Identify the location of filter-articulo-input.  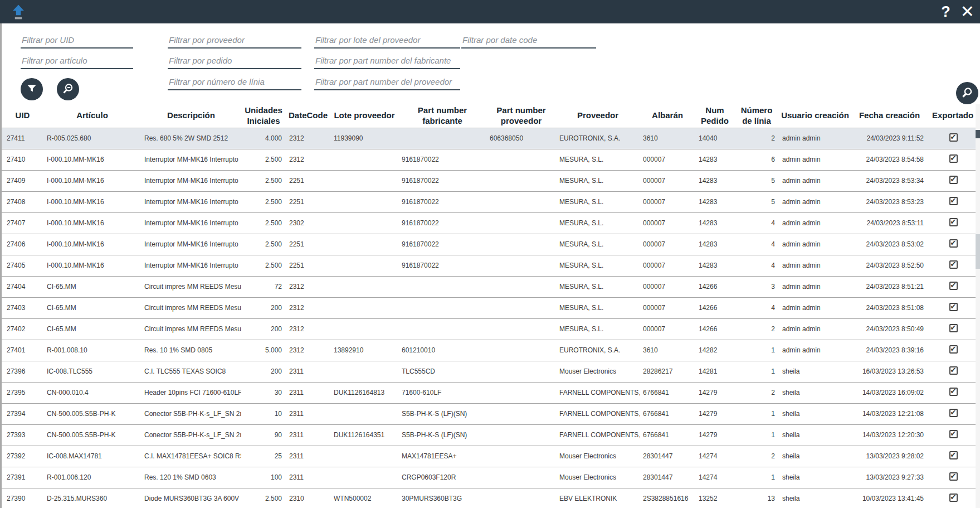
(77, 61).